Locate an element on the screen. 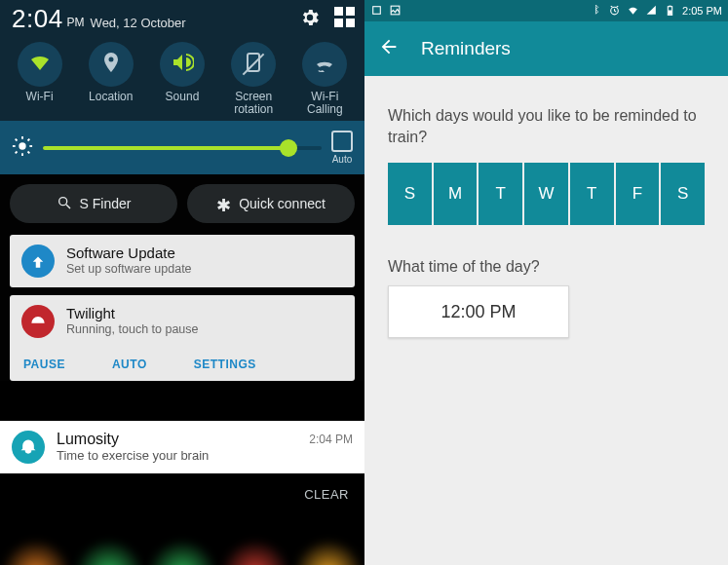 The image size is (728, 565). clock-date: Wed, 12 October is located at coordinates (138, 23).